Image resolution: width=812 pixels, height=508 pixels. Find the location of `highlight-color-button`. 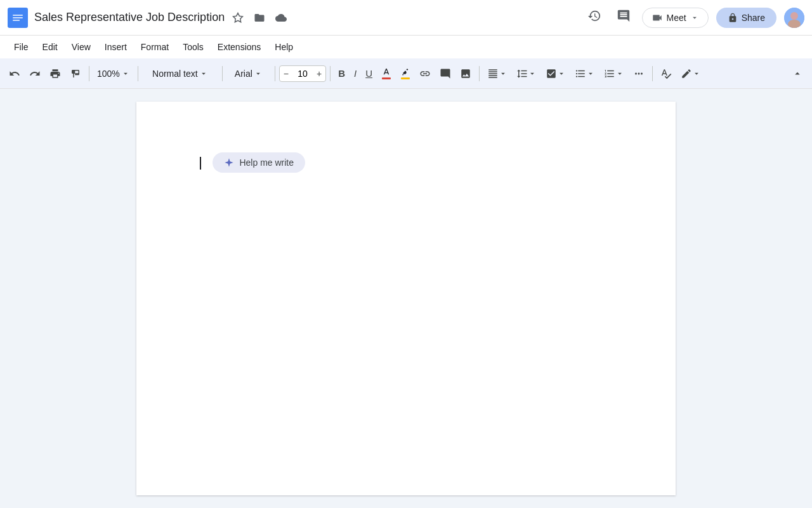

highlight-color-button is located at coordinates (405, 74).